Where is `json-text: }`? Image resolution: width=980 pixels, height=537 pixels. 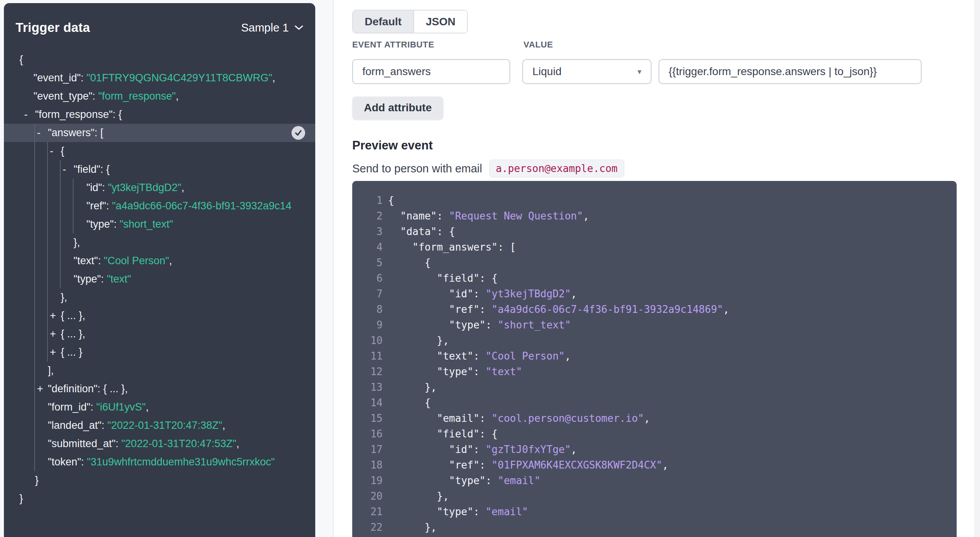
json-text: } is located at coordinates (37, 480).